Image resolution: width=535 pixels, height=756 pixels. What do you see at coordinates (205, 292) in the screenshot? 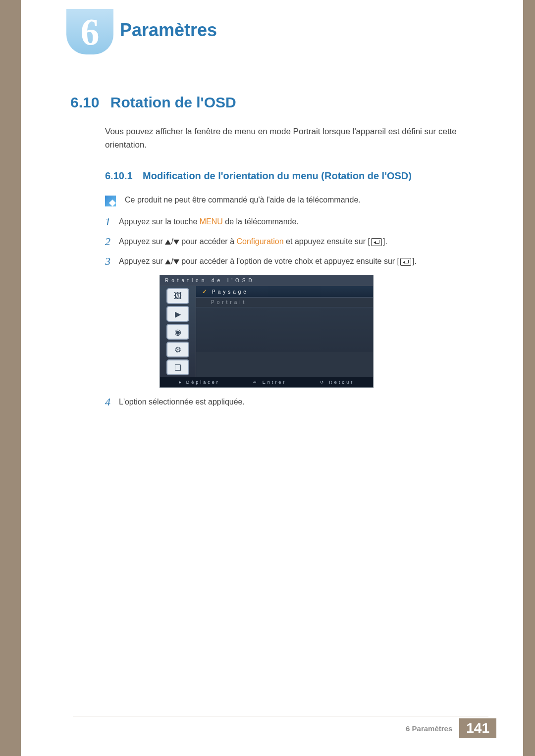
I see `check-icon: ✓` at bounding box center [205, 292].